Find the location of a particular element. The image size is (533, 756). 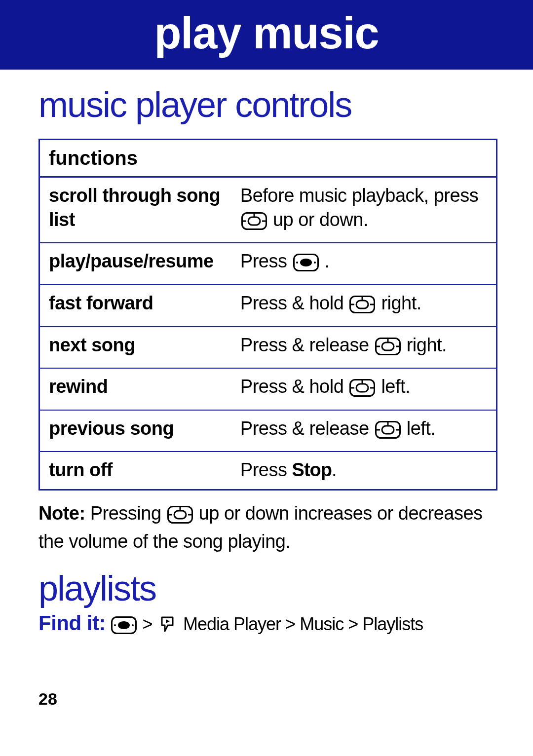

table-header: functions is located at coordinates (268, 158).